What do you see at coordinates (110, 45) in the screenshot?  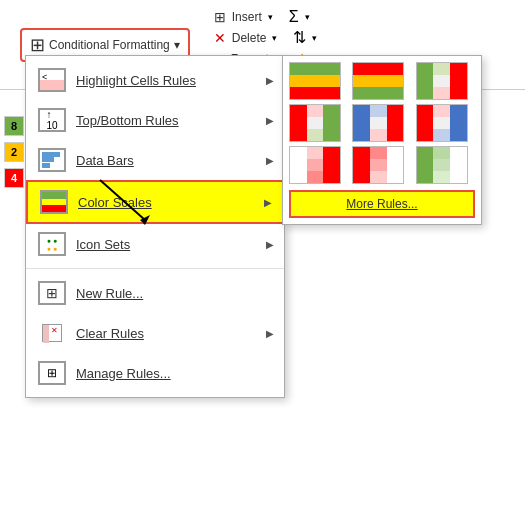 I see `cf-button-label: Conditional Formatting` at bounding box center [110, 45].